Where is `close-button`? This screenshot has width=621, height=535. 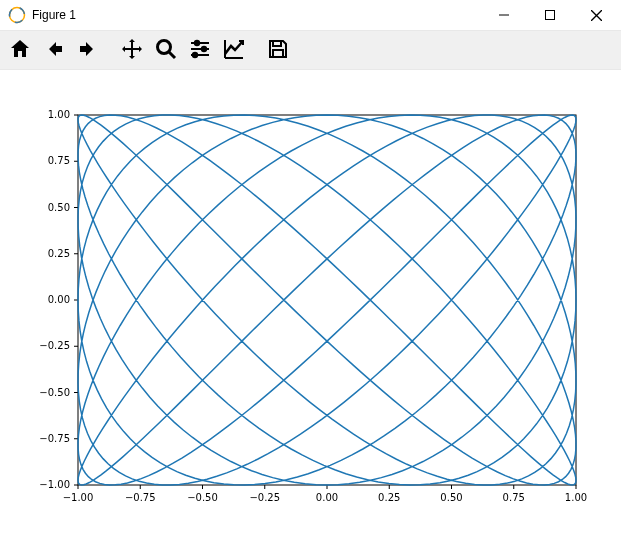 close-button is located at coordinates (596, 15).